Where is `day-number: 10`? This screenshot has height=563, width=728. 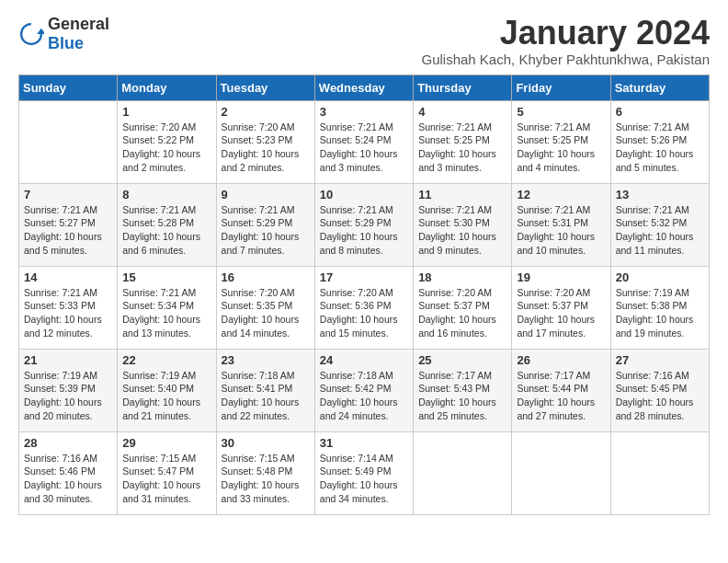 day-number: 10 is located at coordinates (364, 195).